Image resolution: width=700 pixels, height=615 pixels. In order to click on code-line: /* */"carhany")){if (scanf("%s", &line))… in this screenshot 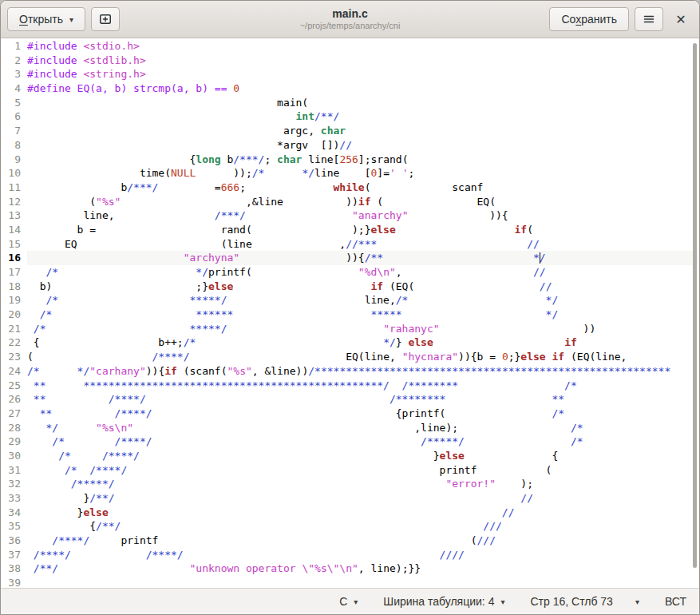, I will do `click(363, 371)`.